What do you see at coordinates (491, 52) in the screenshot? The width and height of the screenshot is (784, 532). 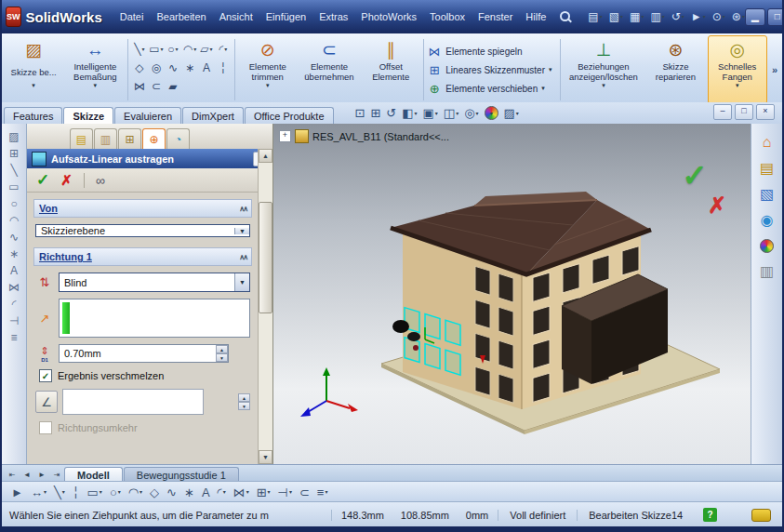 I see `mirror-entities-button: ⋈ Elemente spiegeln` at bounding box center [491, 52].